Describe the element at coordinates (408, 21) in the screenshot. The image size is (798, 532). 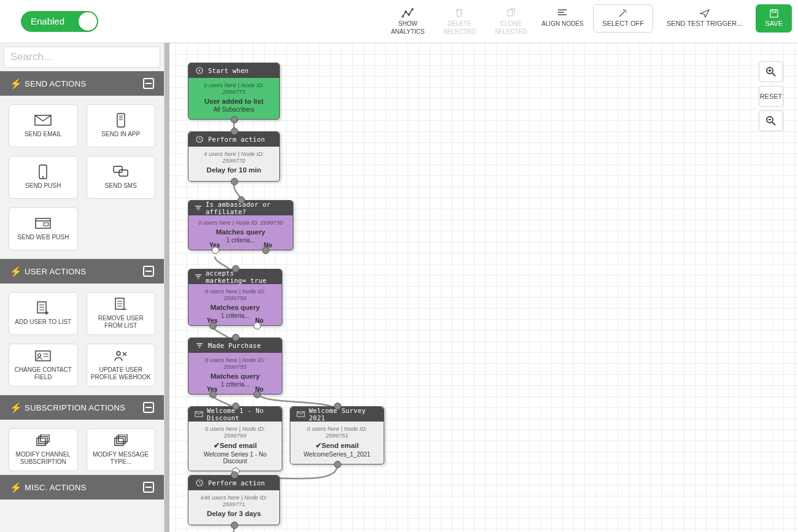
I see `show-analytics-button: SHOW ANALYTICS` at that location.